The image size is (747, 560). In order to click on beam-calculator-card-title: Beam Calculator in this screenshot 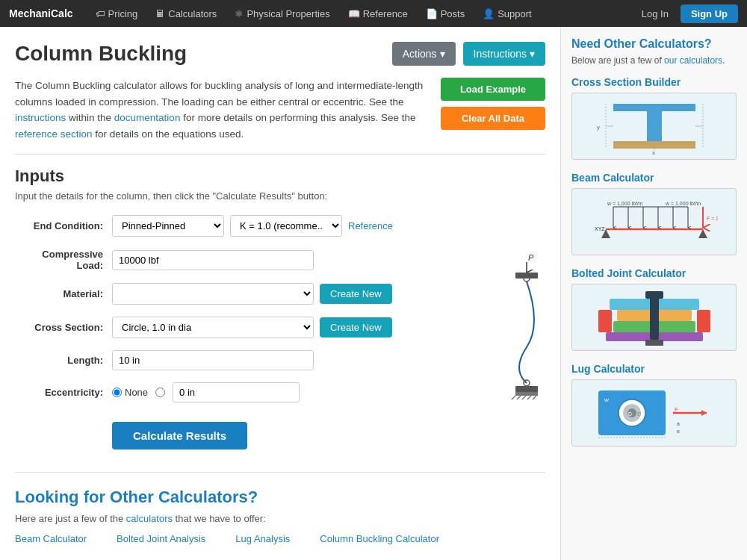, I will do `click(654, 178)`.